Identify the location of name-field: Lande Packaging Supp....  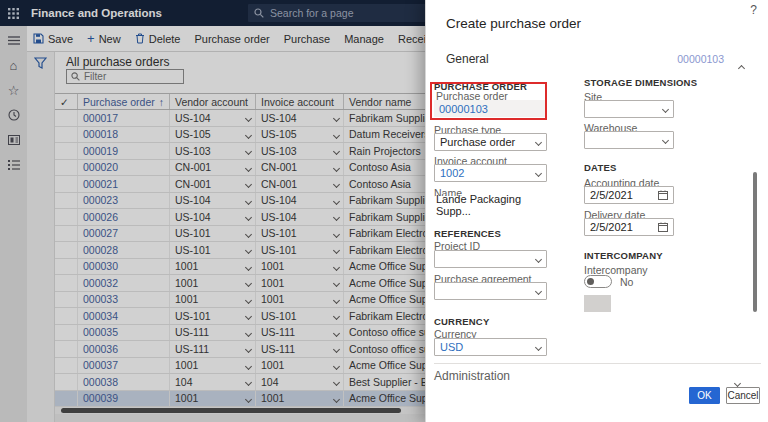
(490, 205).